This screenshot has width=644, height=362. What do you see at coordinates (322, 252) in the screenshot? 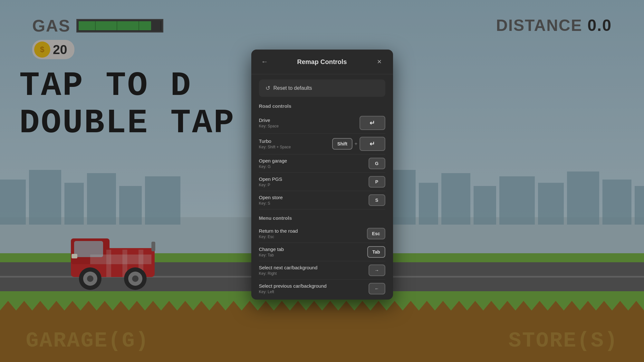
I see `control-row-changetab: Change tab Key: Tab Tab` at bounding box center [322, 252].